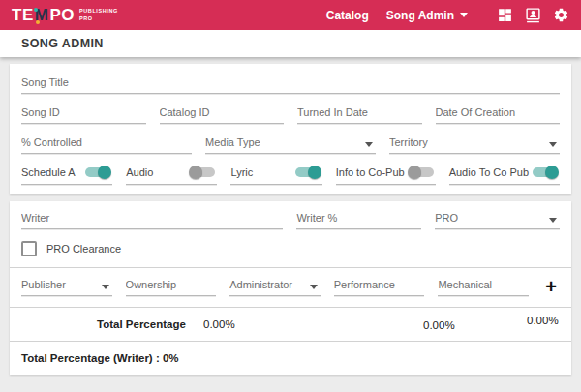  Describe the element at coordinates (474, 142) in the screenshot. I see `territory-label: Territory` at that location.